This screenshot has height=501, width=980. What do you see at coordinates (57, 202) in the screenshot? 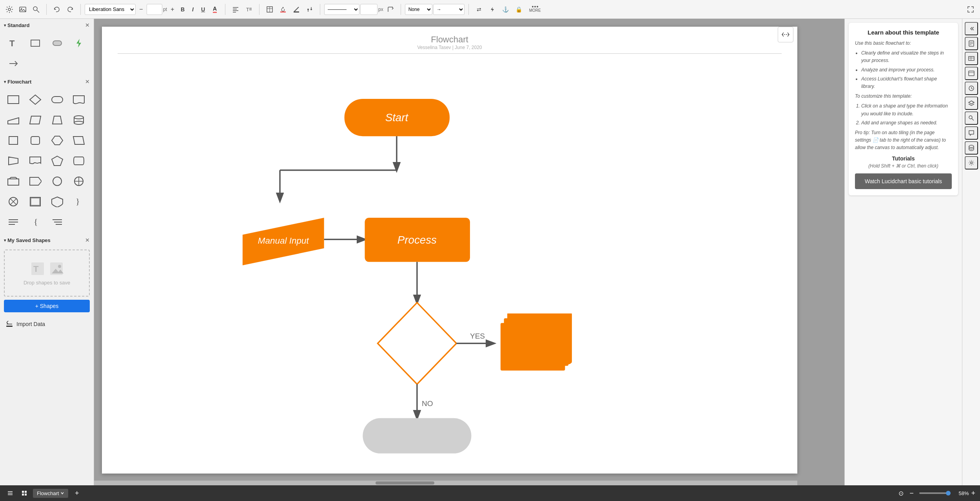
I see `fc-shape-shield` at bounding box center [57, 202].